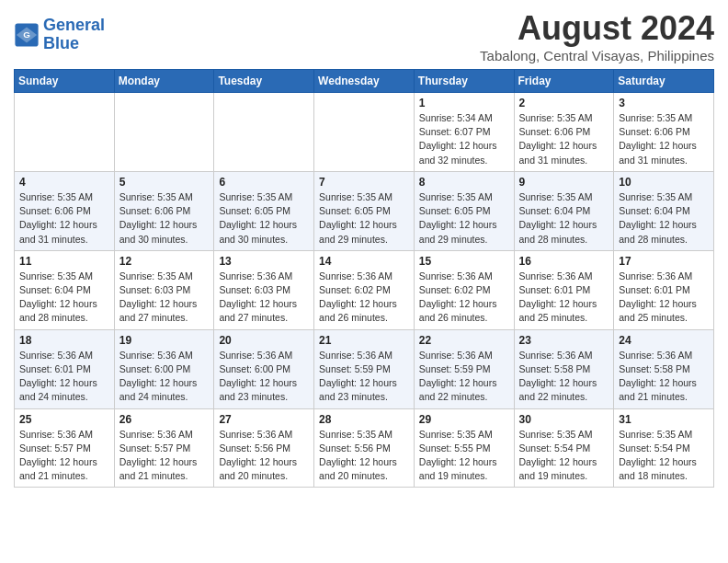  I want to click on day-cell: 23Sunrise: 5:36 AM Sunset: 5:58 PM Dayli…, so click(564, 369).